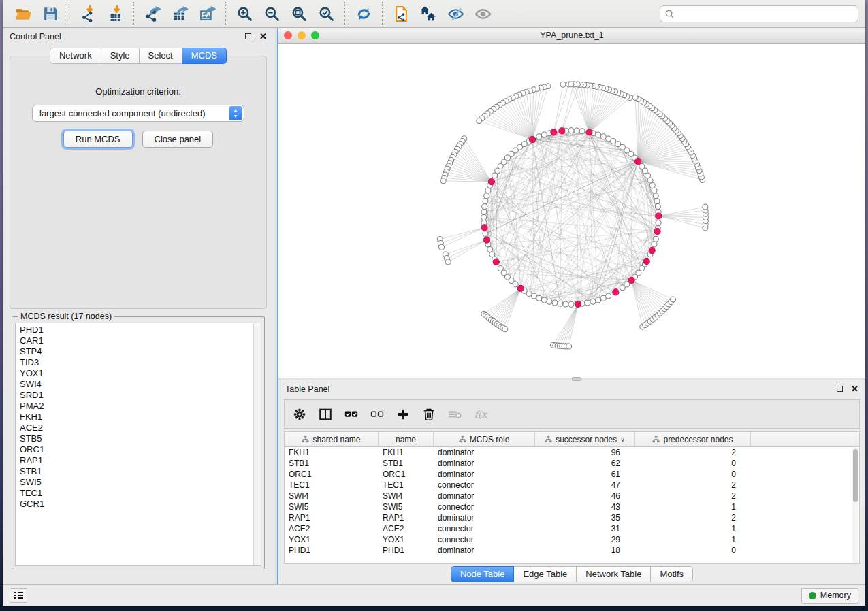  Describe the element at coordinates (377, 414) in the screenshot. I see `deselect-all-button` at that location.